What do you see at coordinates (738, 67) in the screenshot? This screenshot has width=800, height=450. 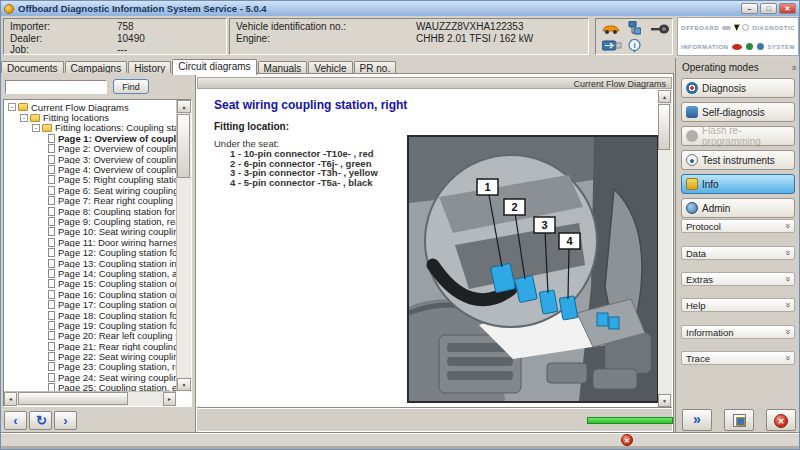 I see `operating-modes-header: Operating modes »` at bounding box center [738, 67].